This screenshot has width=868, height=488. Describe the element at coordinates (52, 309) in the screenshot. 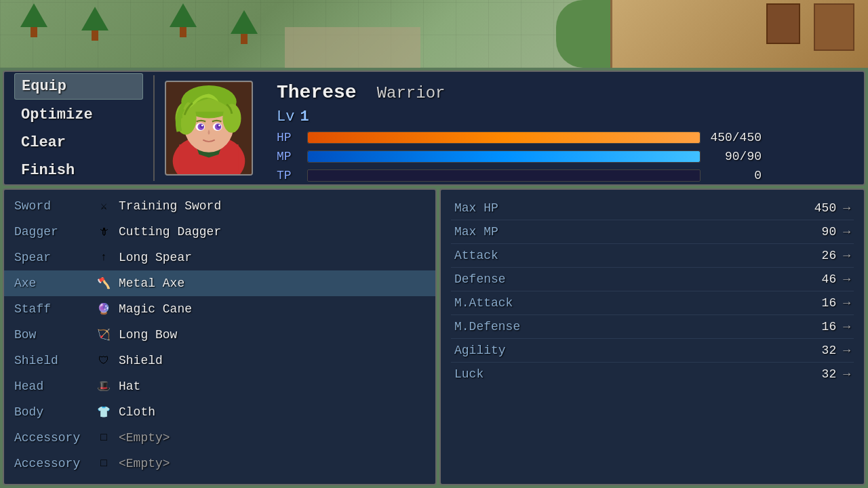

I see `equip-slot-name-staff: Staff` at that location.